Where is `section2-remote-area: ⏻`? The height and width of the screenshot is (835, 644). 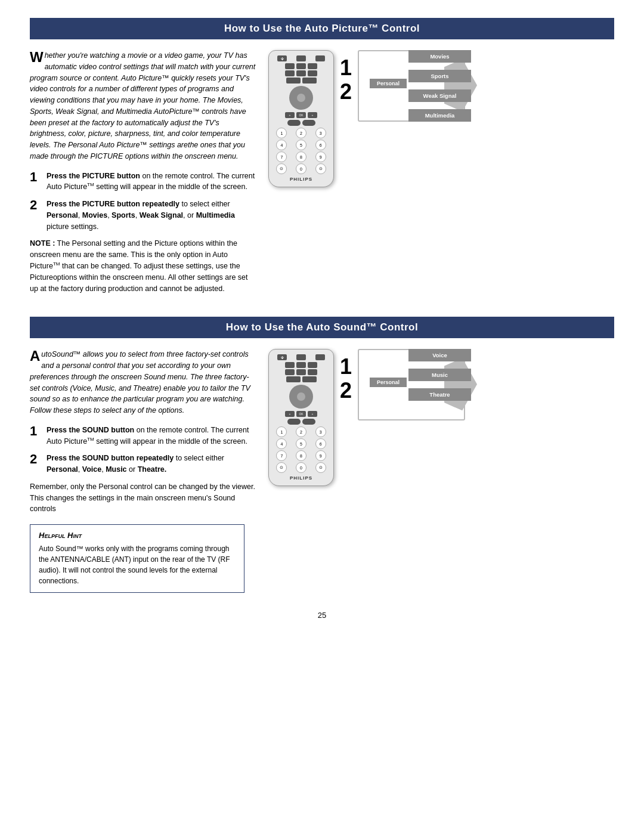 section2-remote-area: ⏻ is located at coordinates (310, 418).